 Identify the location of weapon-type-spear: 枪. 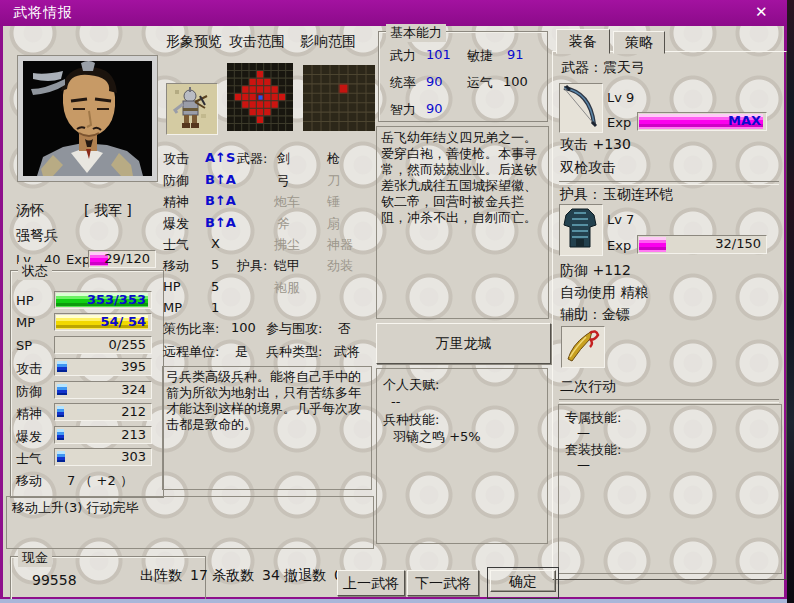
(334, 159).